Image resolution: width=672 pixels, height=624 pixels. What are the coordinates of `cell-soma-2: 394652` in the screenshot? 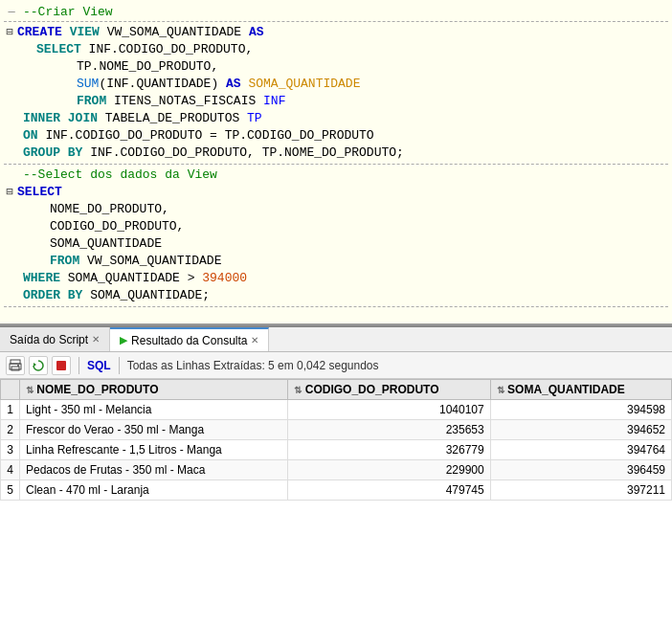 It's located at (580, 431).